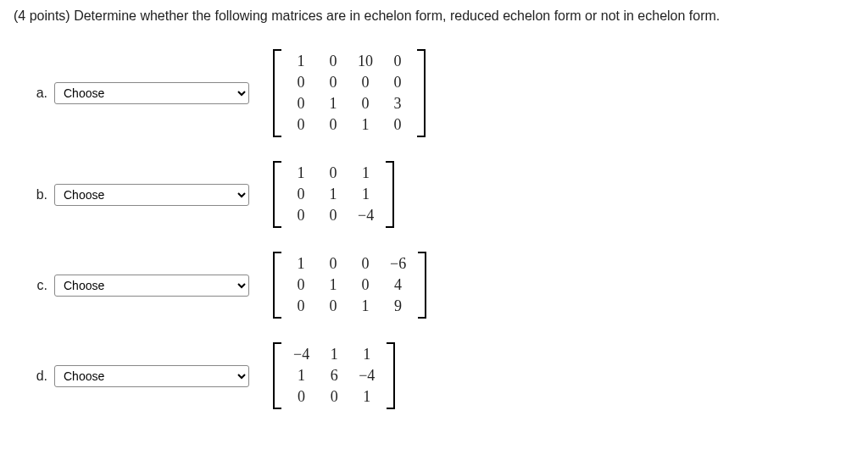  I want to click on matrix: 10100000001030010, so click(349, 93).